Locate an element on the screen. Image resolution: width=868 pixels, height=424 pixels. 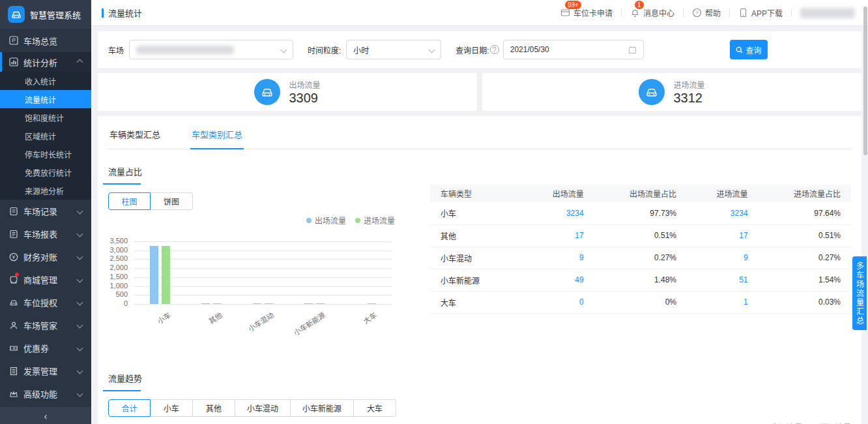
table-row: 小车新能源 49 1.48% 51 1.54% is located at coordinates (641, 280).